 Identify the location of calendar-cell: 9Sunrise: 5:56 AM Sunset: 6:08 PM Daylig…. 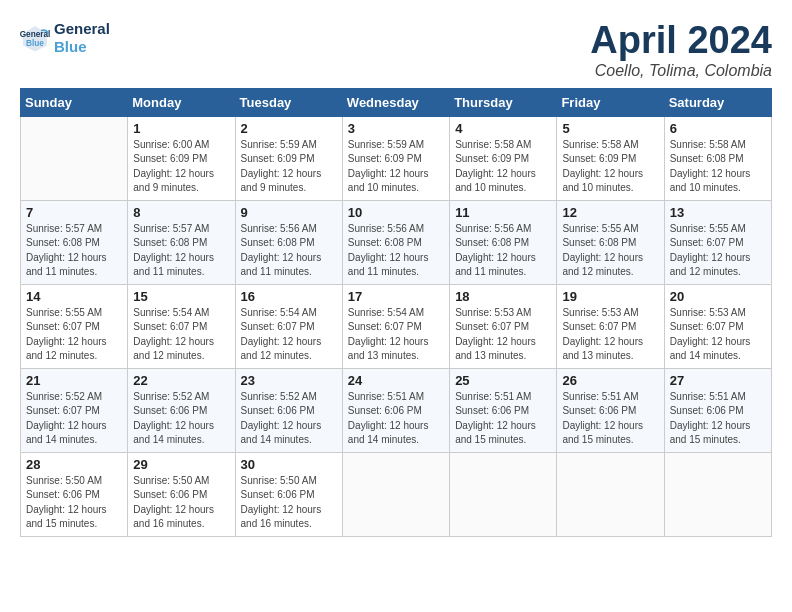
(288, 242).